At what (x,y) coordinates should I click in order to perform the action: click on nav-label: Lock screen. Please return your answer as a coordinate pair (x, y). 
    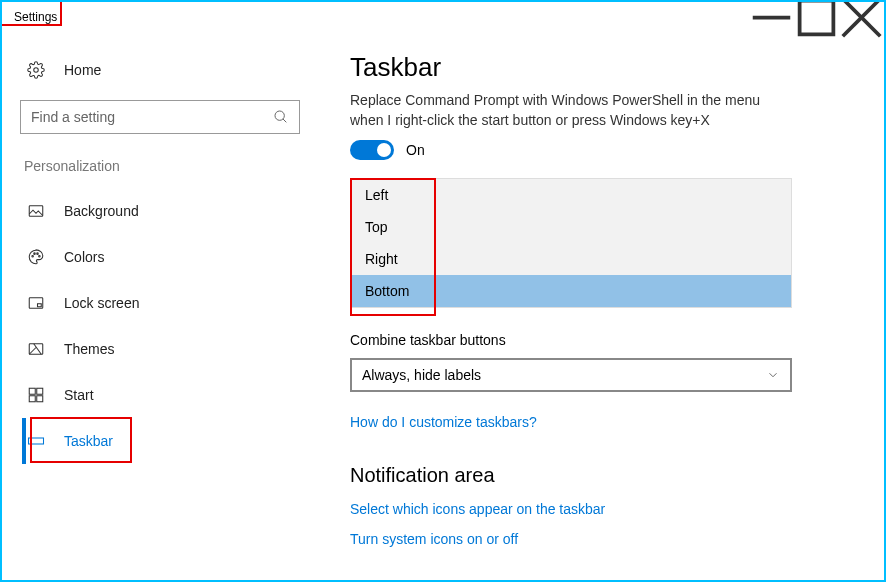
    Looking at the image, I should click on (102, 303).